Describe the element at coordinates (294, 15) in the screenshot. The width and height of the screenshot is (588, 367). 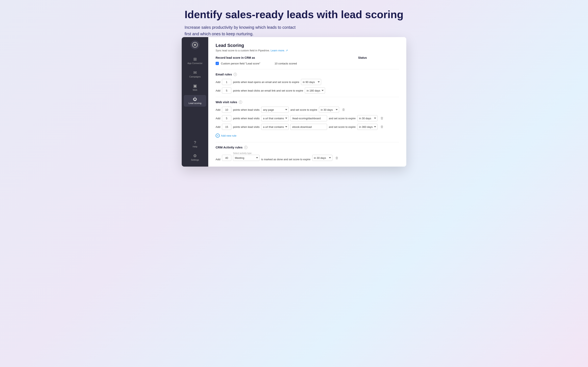
I see `hero-title: Identify sales-ready leads with lead sco…` at that location.